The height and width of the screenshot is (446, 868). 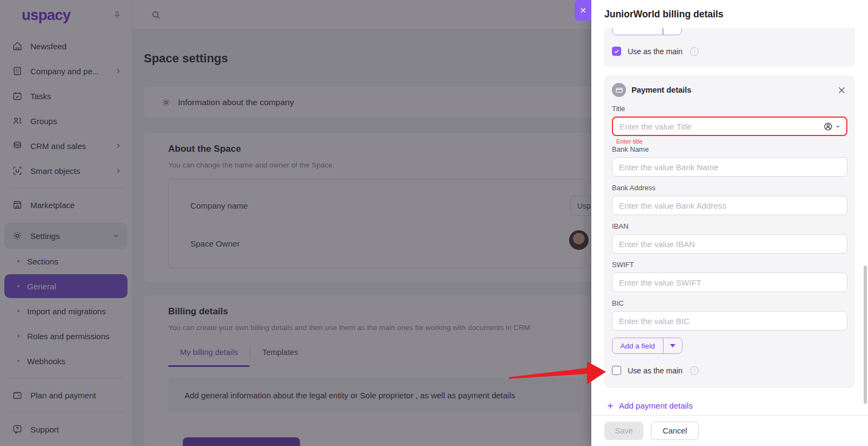 I want to click on iban-input, so click(x=730, y=244).